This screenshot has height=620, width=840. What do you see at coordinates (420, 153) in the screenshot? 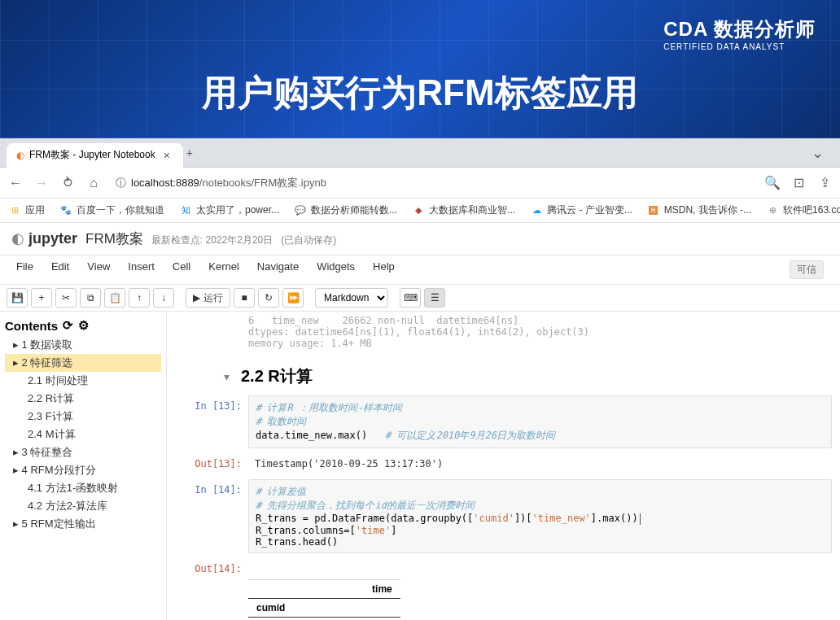
I see `browser-tabbar: ◐ FRM教案 - Jupyter Notebook × + ⌄` at bounding box center [420, 153].